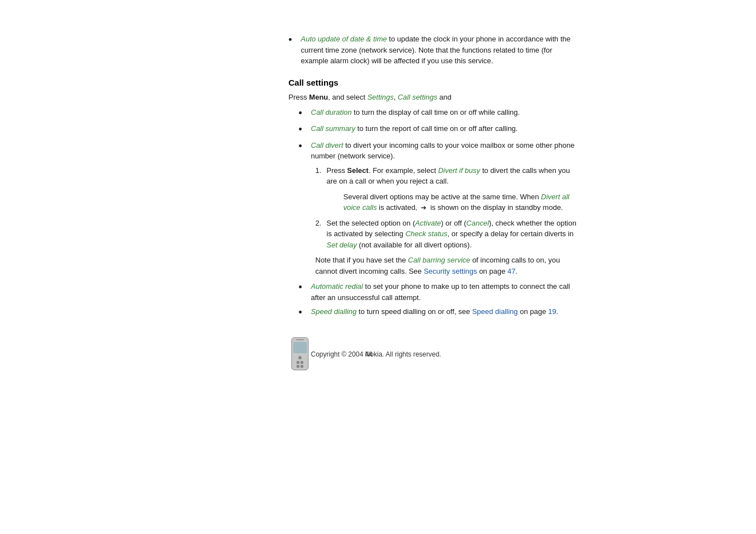  What do you see at coordinates (477, 223) in the screenshot?
I see `cancel-link: Cancel` at bounding box center [477, 223].